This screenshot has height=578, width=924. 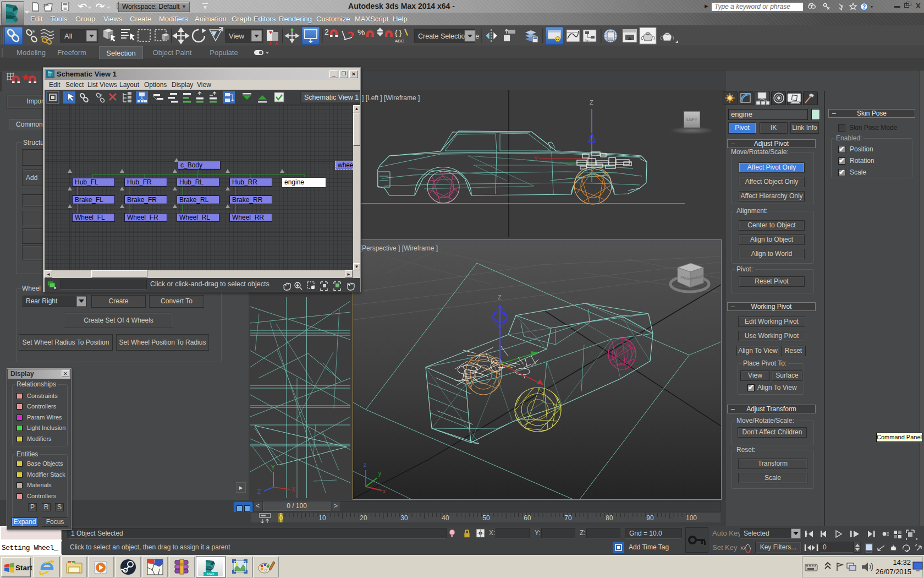 What do you see at coordinates (404, 518) in the screenshot?
I see `svg-text: 30` at bounding box center [404, 518].